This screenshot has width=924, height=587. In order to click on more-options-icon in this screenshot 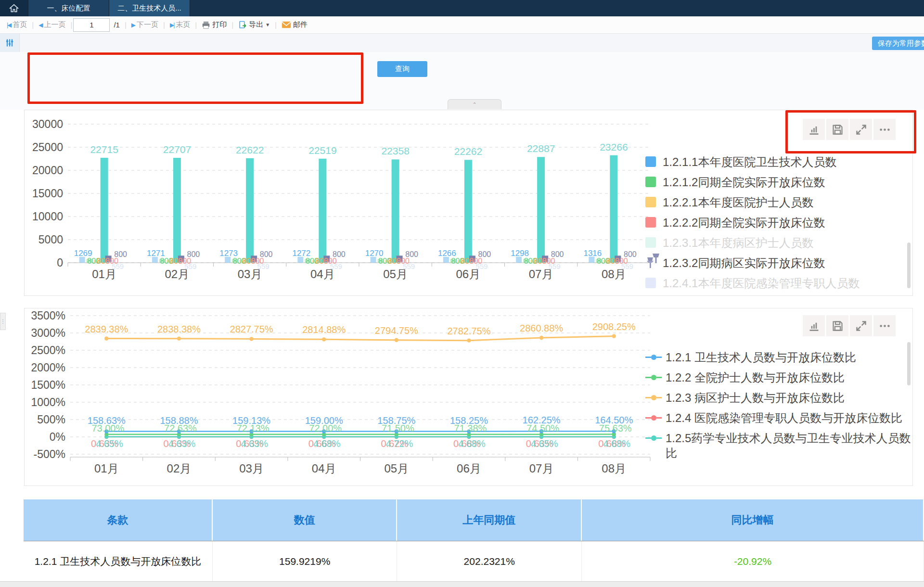, I will do `click(885, 326)`.